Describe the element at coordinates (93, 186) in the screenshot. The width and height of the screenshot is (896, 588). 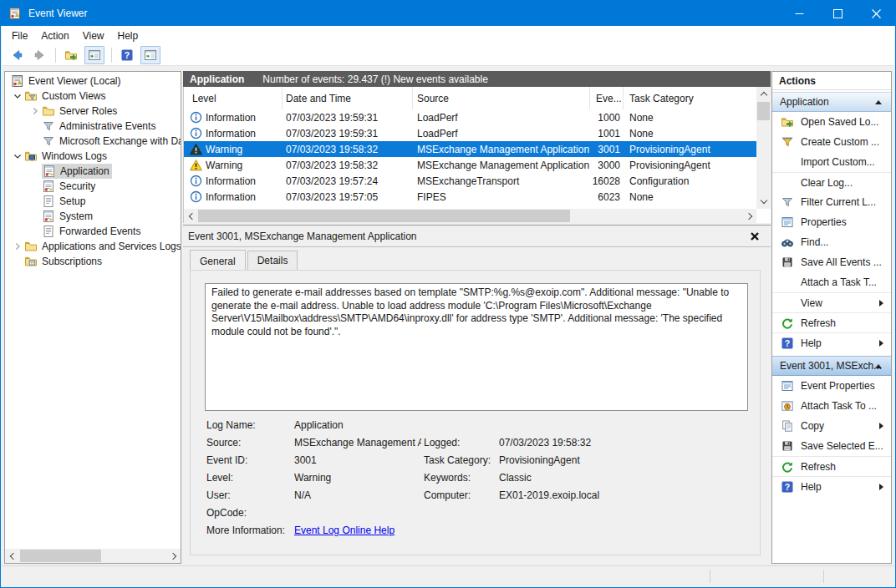
I see `tree-item-security: Security` at that location.